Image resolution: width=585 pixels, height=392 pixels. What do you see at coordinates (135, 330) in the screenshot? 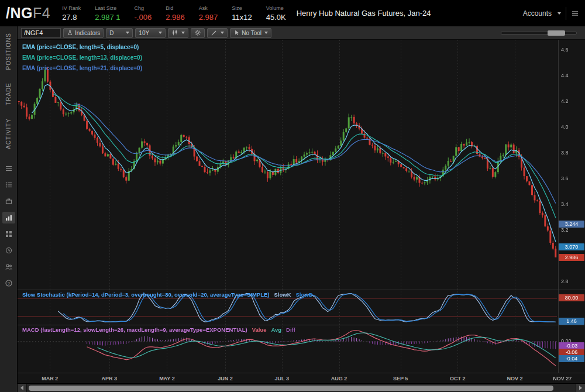
I see `study-title: MACD (fastLength=12, slowLength=26, macd…` at bounding box center [135, 330].